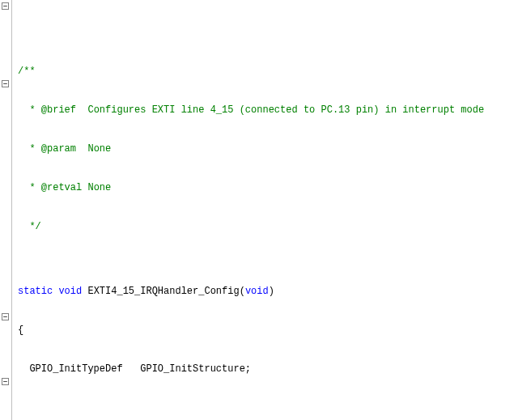  I want to click on doc-param-text: None, so click(94, 149).